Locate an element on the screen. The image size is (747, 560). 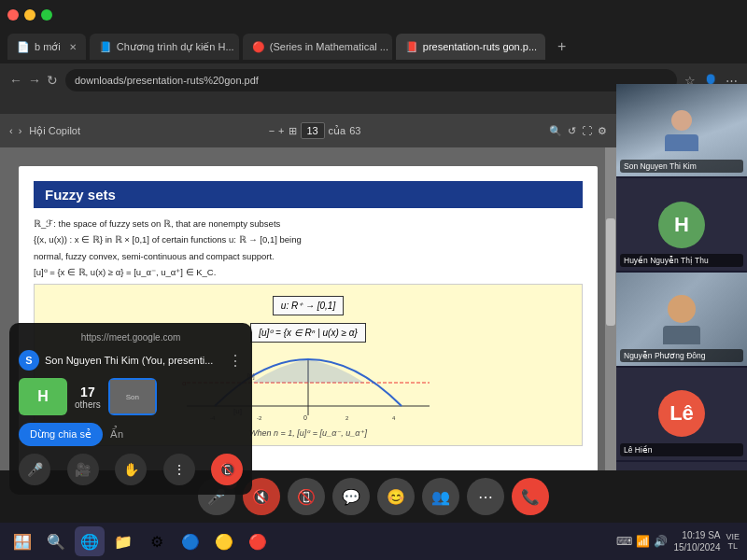
meet-presenter-row: S Son Nguyen Thi Kim (You, presenti... ⋮ is located at coordinates (131, 360).